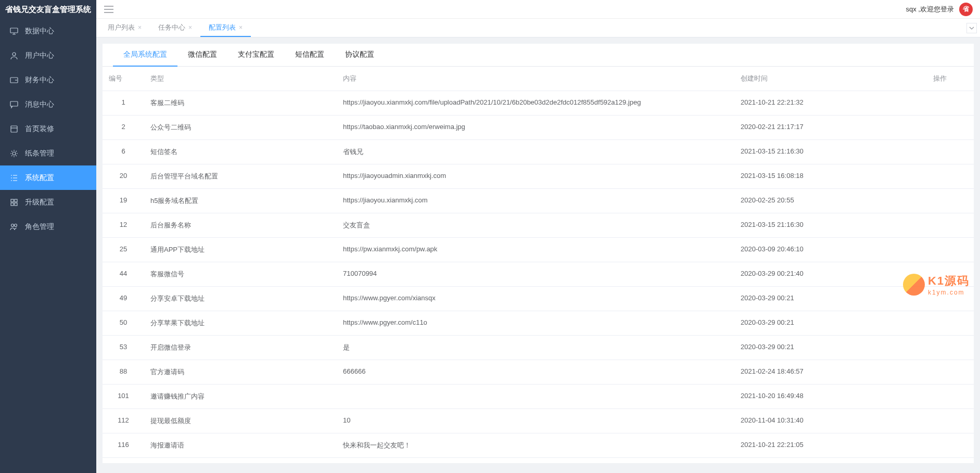  Describe the element at coordinates (48, 153) in the screenshot. I see `sidebar-item-5: 纸条管理` at that location.